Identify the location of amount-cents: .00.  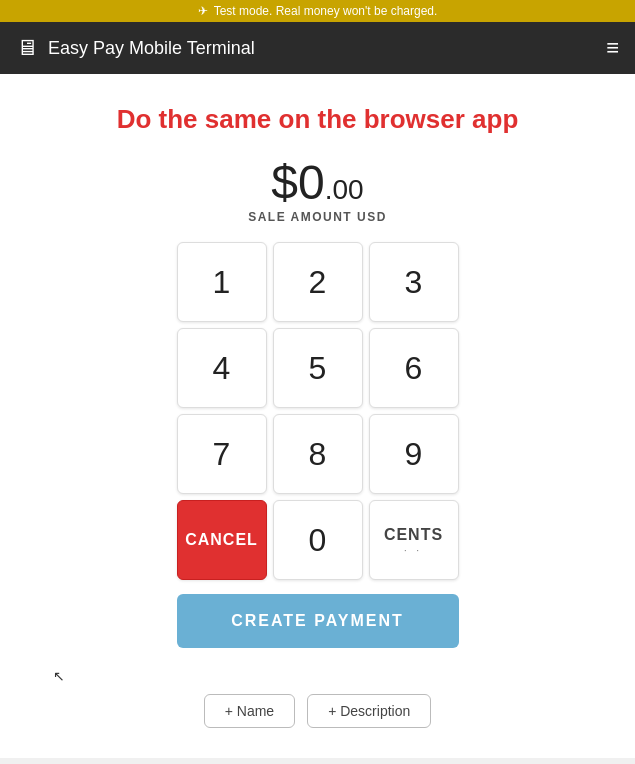
(344, 190).